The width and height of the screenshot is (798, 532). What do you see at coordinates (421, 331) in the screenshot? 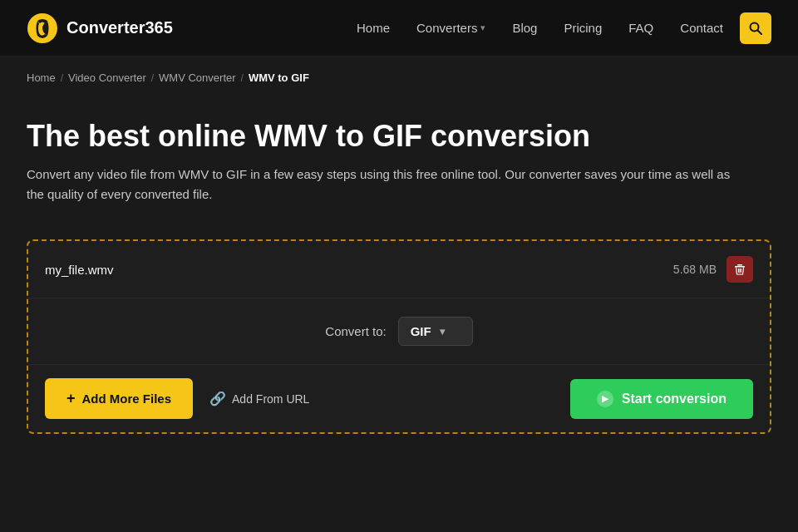
I see `format-value: GIF` at bounding box center [421, 331].